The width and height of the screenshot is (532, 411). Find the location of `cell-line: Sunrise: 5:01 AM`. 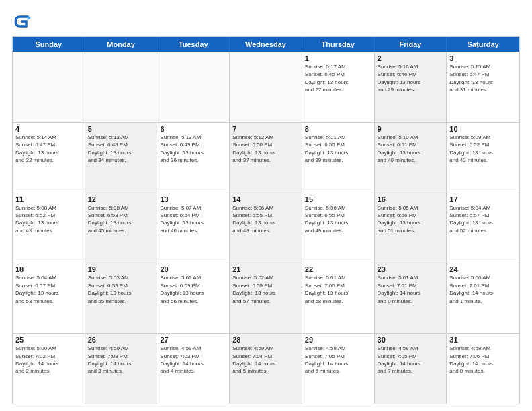

cell-line: Sunrise: 5:01 AM is located at coordinates (339, 278).